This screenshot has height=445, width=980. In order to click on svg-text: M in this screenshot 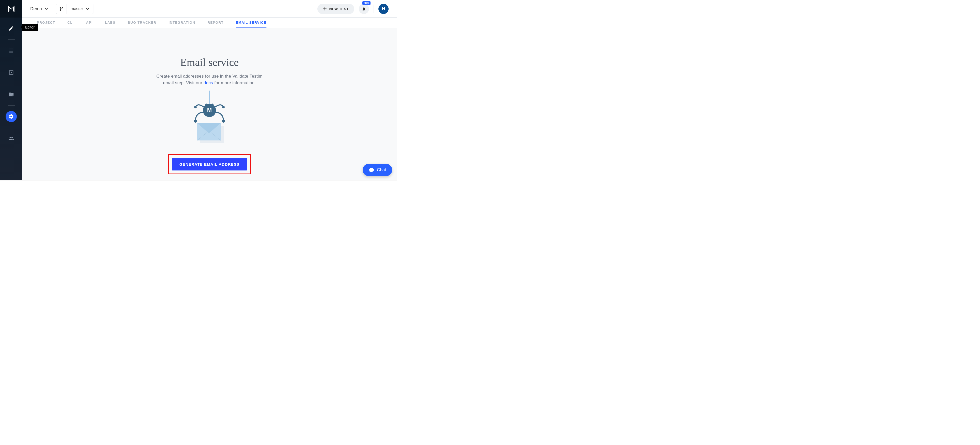, I will do `click(209, 110)`.